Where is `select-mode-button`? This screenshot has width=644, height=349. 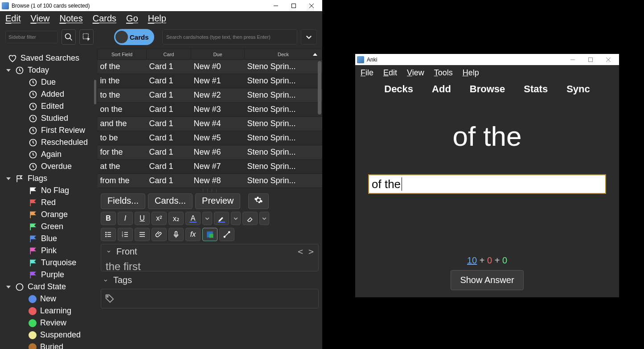
select-mode-button is located at coordinates (86, 37).